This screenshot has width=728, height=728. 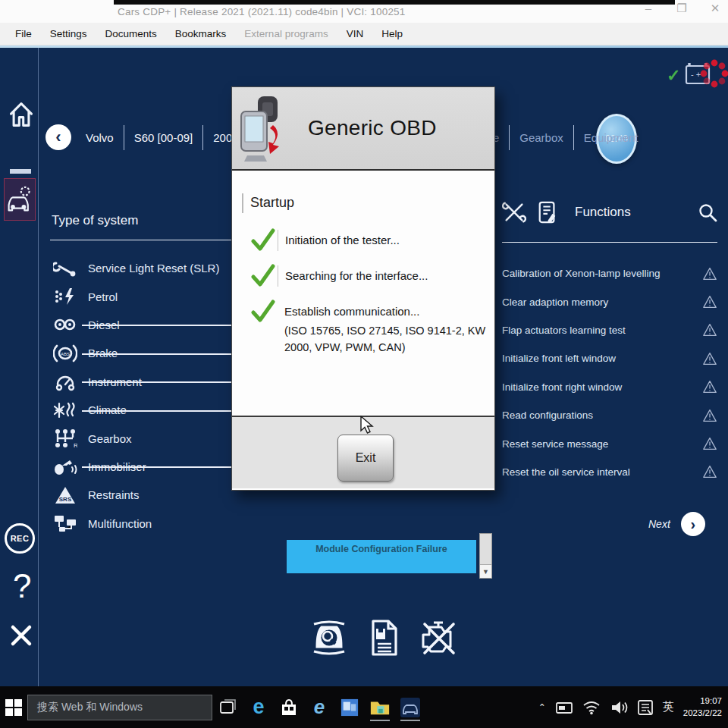 What do you see at coordinates (485, 571) in the screenshot?
I see `scroll-down-arrow: ▼` at bounding box center [485, 571].